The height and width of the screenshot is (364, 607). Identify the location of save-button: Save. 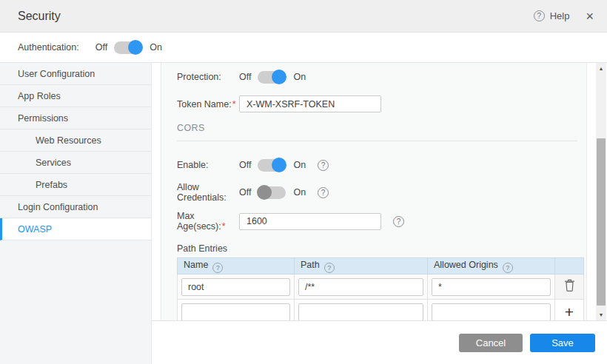
(563, 343).